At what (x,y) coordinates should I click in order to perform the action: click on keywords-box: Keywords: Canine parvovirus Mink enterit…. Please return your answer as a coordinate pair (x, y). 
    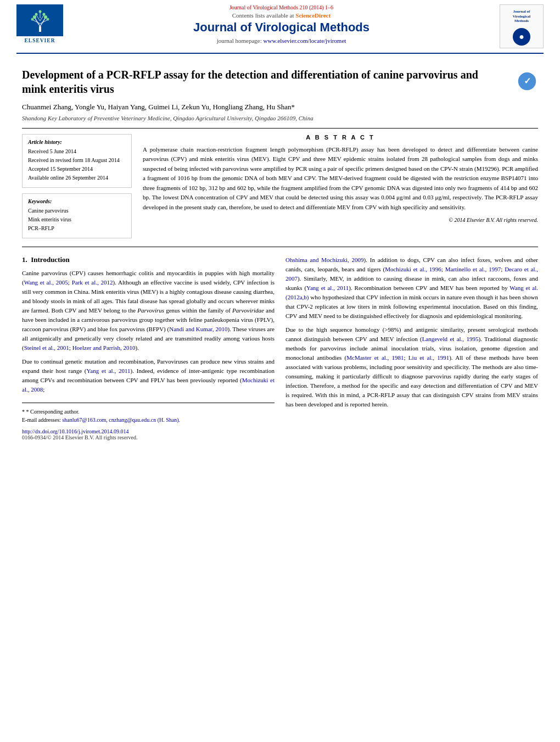
    Looking at the image, I should click on (77, 216).